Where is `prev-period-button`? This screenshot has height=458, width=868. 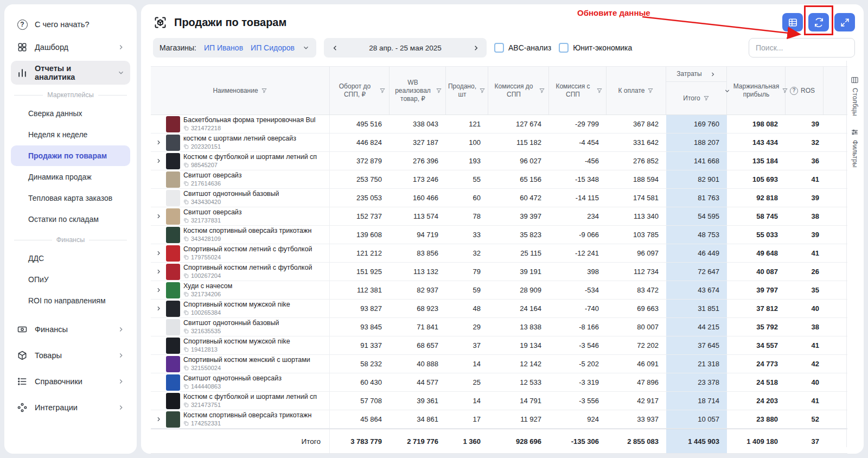 prev-period-button is located at coordinates (335, 48).